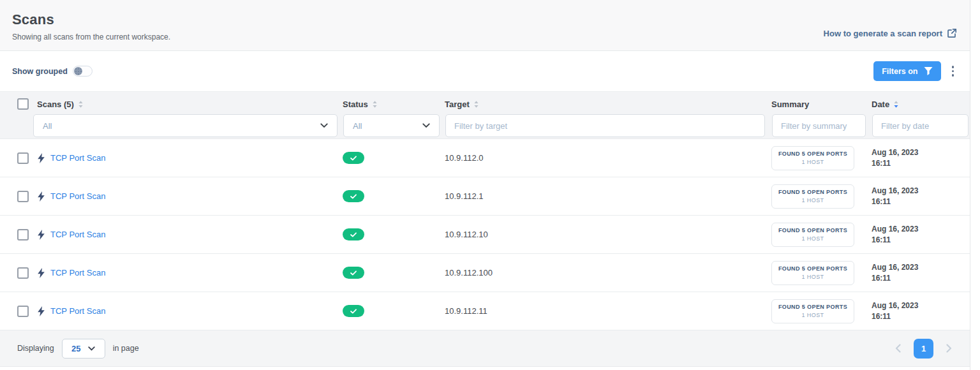 This screenshot has width=980, height=370. I want to click on page-header-text: Scans Showing all scans from the current…, so click(91, 27).